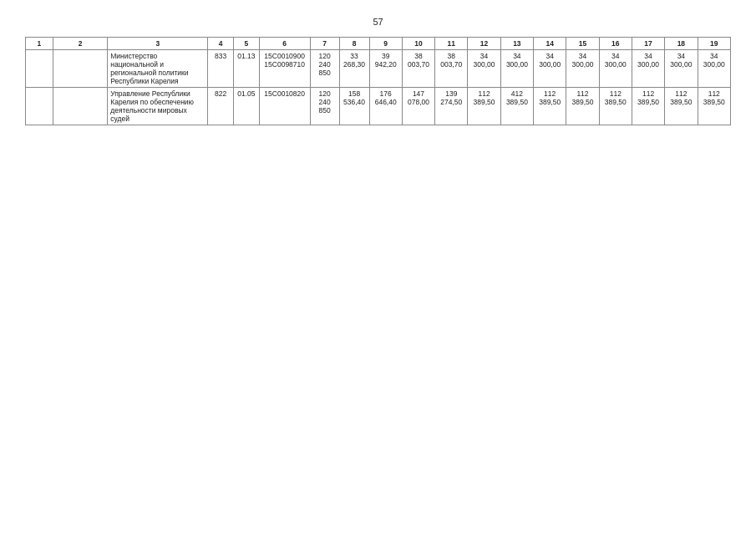 This screenshot has width=756, height=535. What do you see at coordinates (583, 107) in the screenshot?
I see `cell-r1-c15: 112389,50` at bounding box center [583, 107].